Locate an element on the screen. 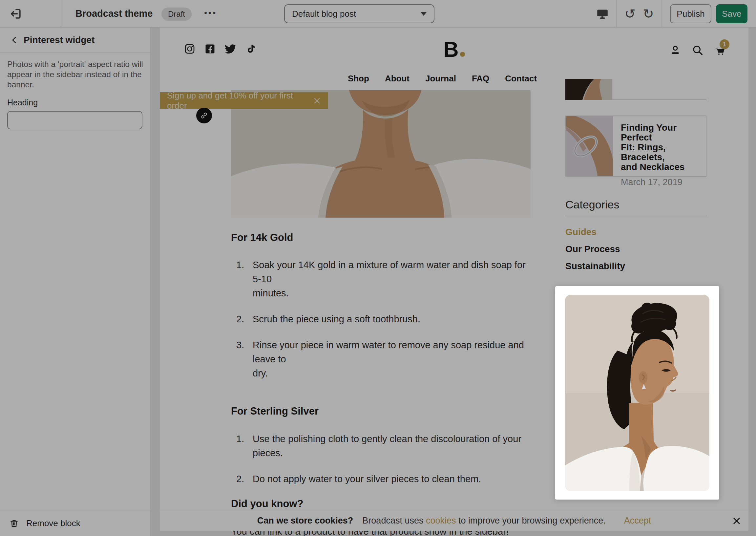  promo-banner-text: Sign up and get 10% off your first order is located at coordinates (240, 101).